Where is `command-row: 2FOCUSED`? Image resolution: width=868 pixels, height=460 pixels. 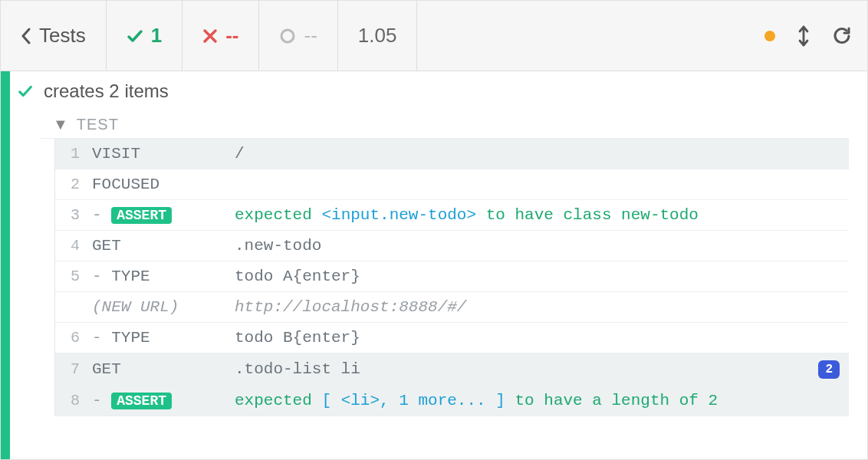
command-row: 2FOCUSED is located at coordinates (452, 185).